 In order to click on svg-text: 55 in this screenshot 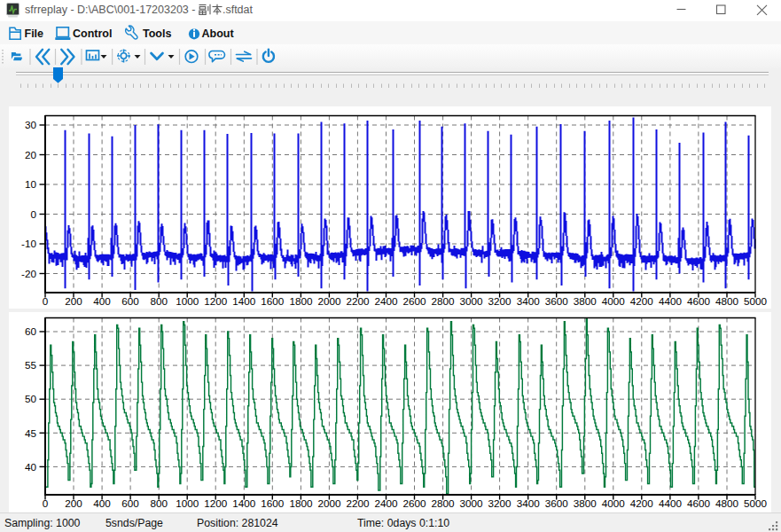, I will do `click(31, 365)`.